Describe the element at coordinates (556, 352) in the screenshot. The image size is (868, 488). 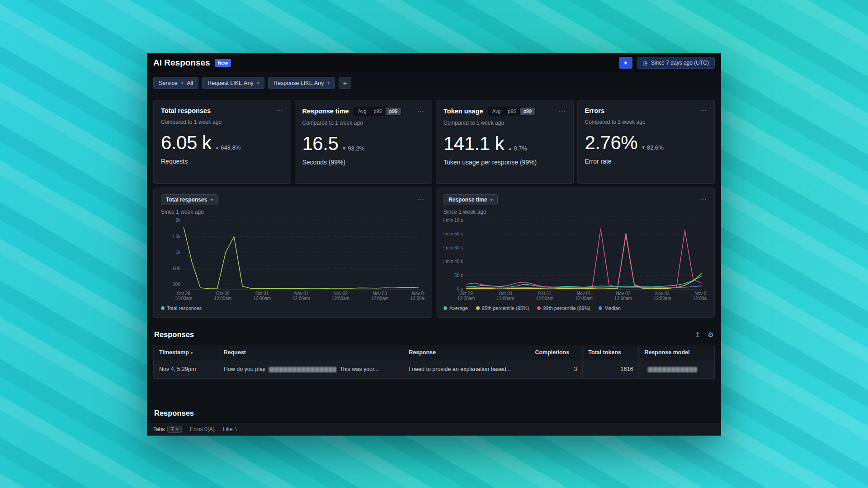
I see `column-header-completions: Completions` at that location.